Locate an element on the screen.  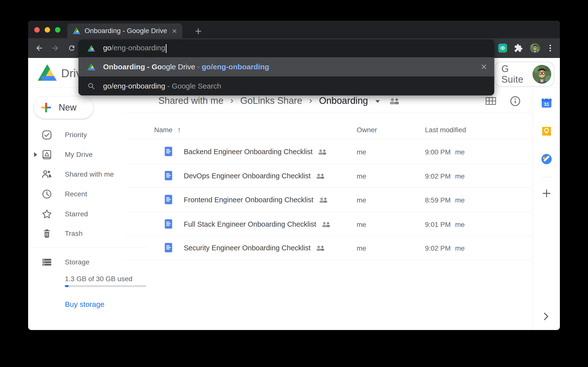
sidebar-item-shared-with-me: Shared with me is located at coordinates (76, 174).